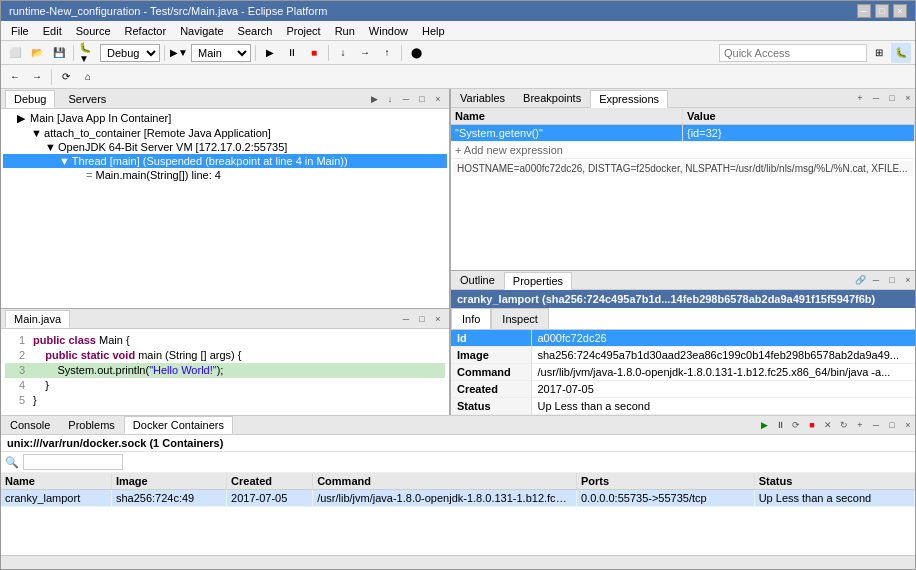 The height and width of the screenshot is (570, 916). Describe the element at coordinates (683, 338) in the screenshot. I see `prop-row-id: Id a000fc72dc26` at that location.